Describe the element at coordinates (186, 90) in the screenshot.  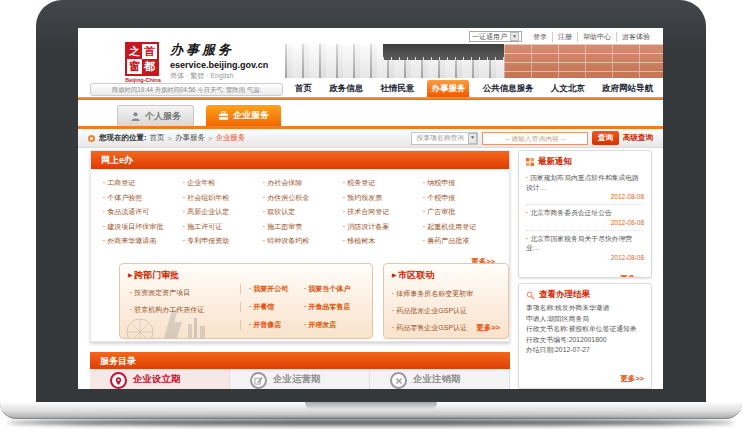
I see `weather-bar: 降旗时间19:44 升旗时间04:56 今日天气: 雷阵雨 气温:` at that location.